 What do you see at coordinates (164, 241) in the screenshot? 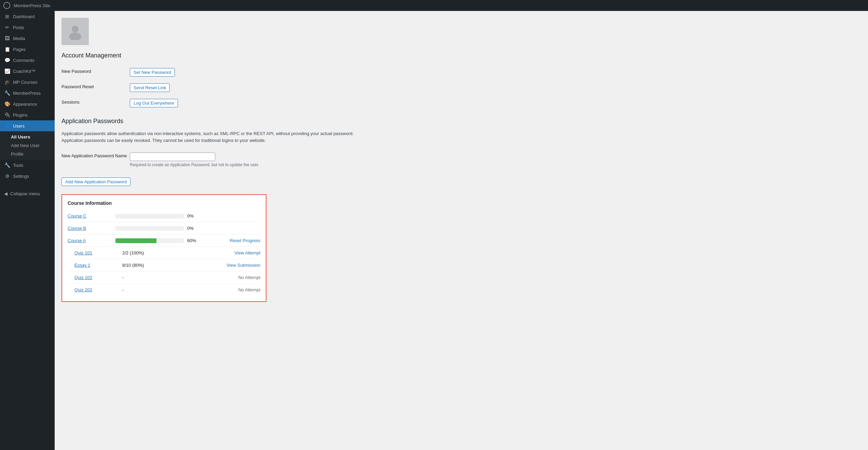
I see `course-row-a: Course A 60% Reset Progress` at bounding box center [164, 241].